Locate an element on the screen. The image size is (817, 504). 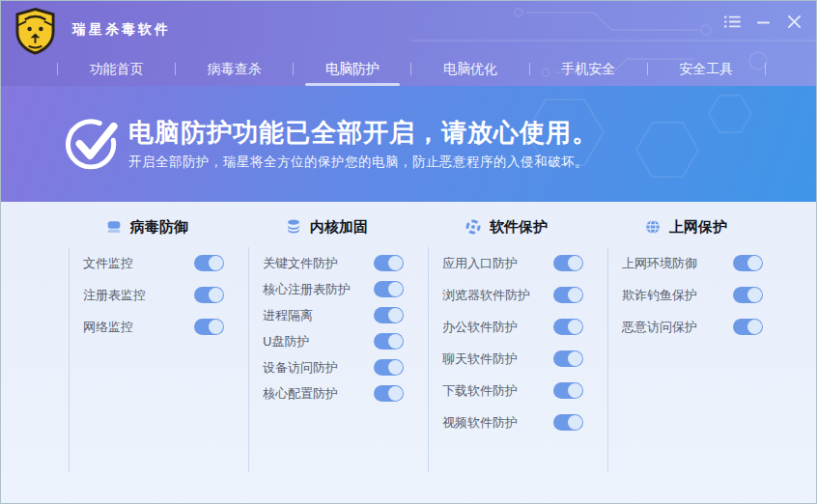
tab-label: 功能首页 is located at coordinates (117, 69).